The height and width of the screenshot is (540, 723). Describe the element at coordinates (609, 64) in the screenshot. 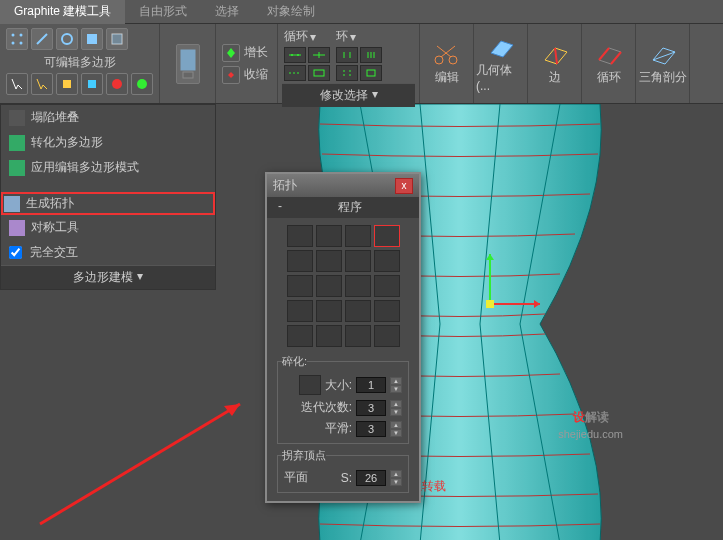

I see `loop-panel-button: 循环` at that location.